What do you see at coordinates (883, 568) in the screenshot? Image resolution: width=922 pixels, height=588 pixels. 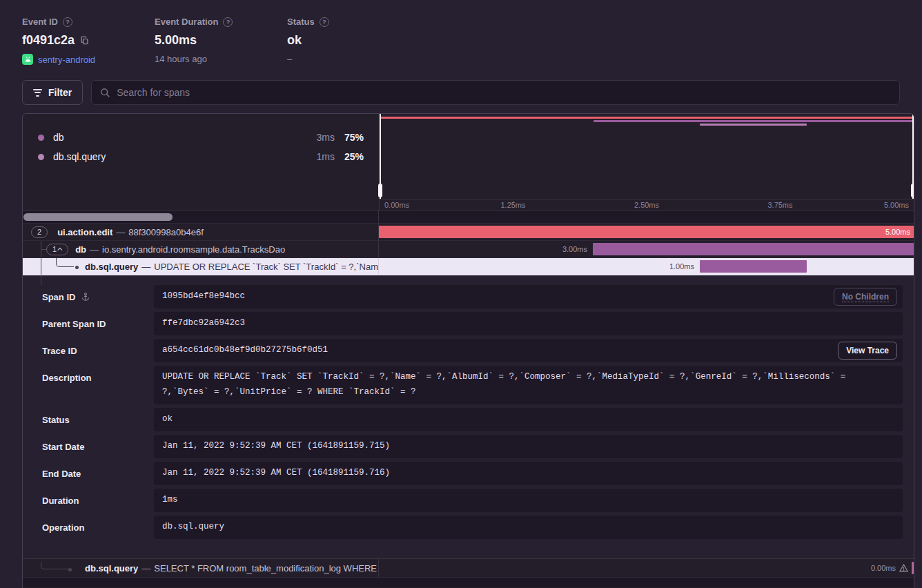 I see `span-duration-label: 0.00ms` at bounding box center [883, 568].